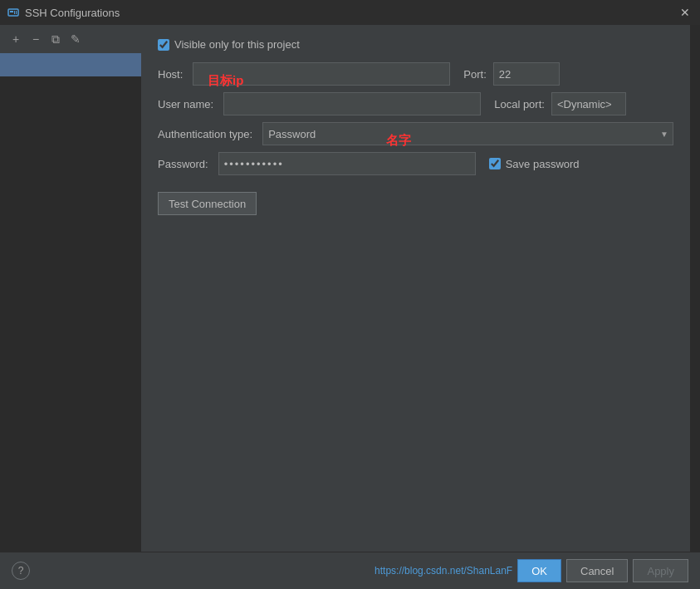 The image size is (700, 589). I want to click on password-input, so click(347, 164).